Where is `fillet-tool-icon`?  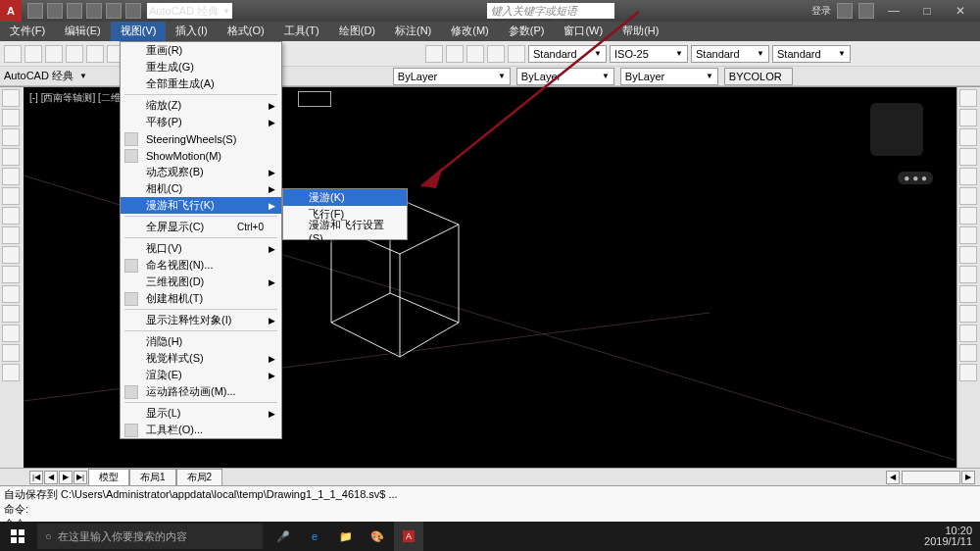
fillet-tool-icon is located at coordinates (968, 235).